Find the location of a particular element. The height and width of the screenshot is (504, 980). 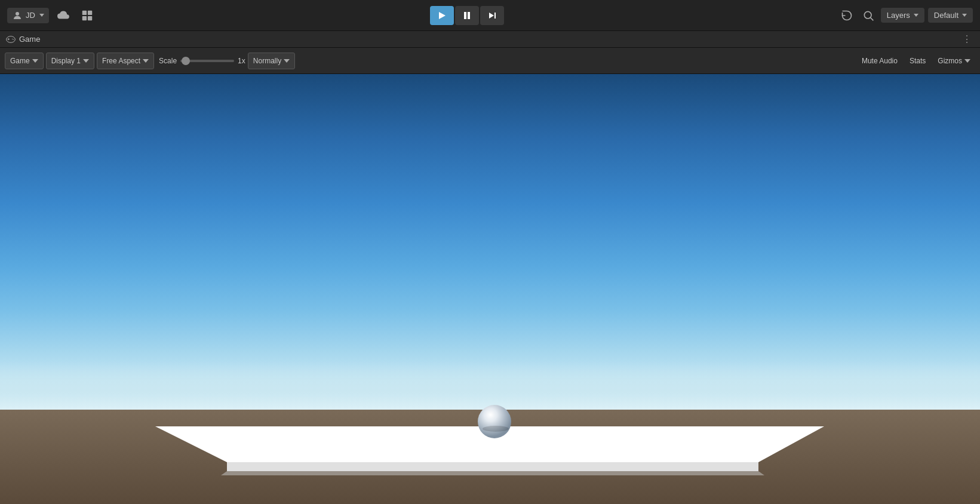

display-dropdown: Display 1 is located at coordinates (70, 61).